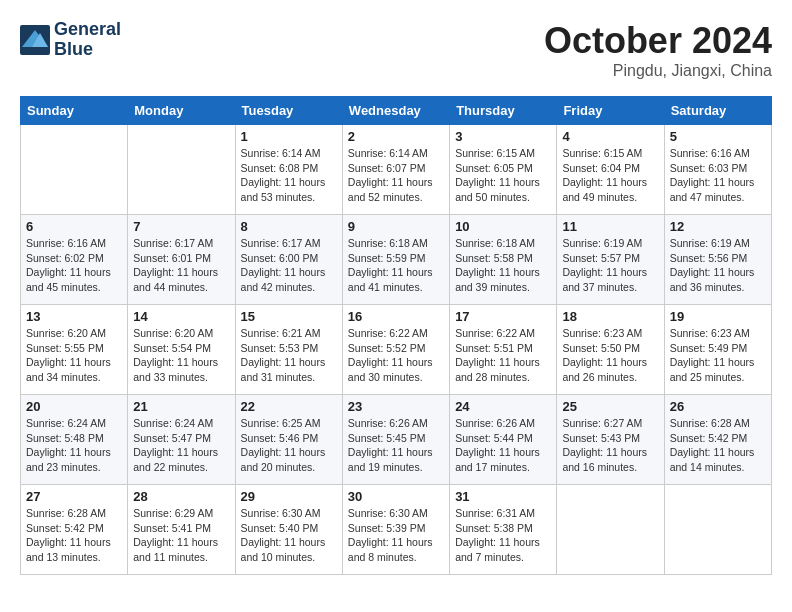  What do you see at coordinates (74, 446) in the screenshot?
I see `day-info: Sunrise: 6:24 AMSunset: 5:48 PMDaylight:…` at bounding box center [74, 446].